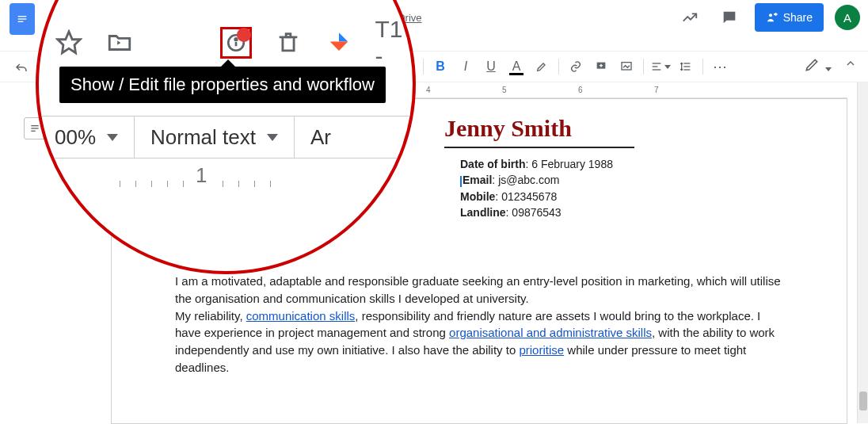 This screenshot has width=868, height=424. I want to click on star-icon, so click(69, 43).